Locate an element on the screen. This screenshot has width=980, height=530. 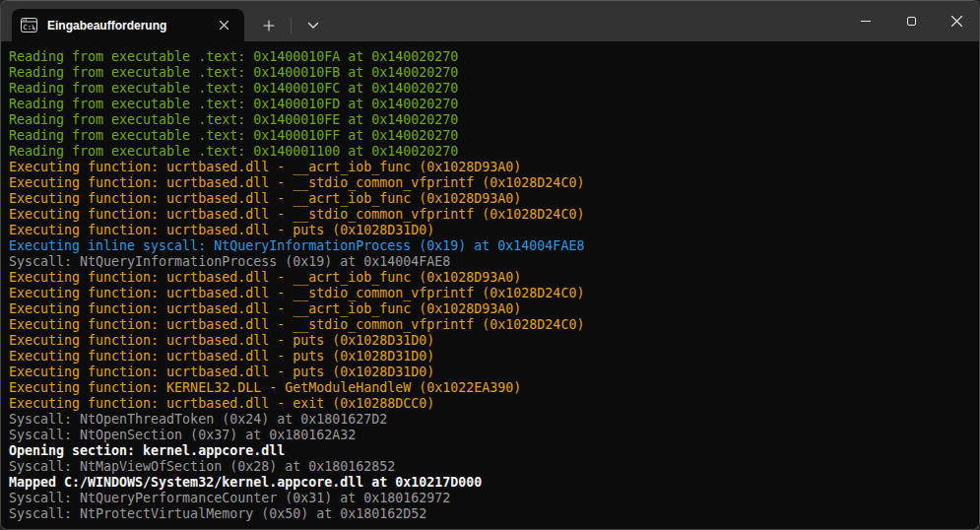
tab-close-button is located at coordinates (224, 26).